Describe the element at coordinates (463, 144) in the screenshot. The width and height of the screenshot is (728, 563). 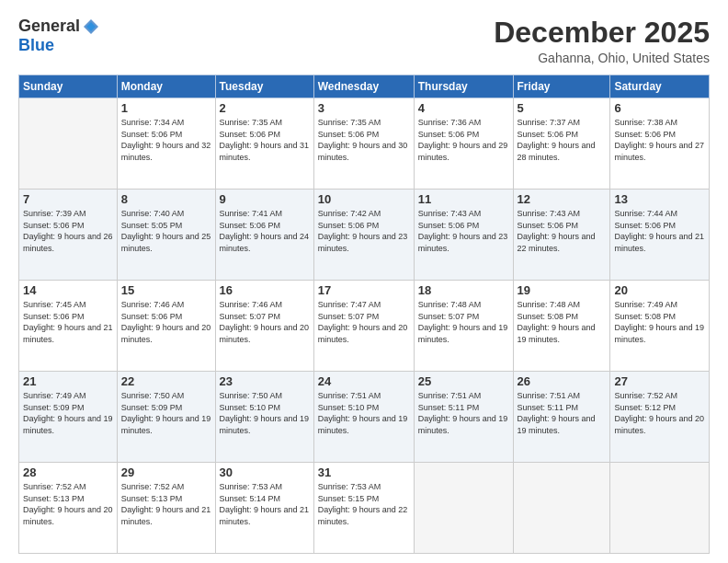
I see `table-row: 4Sunrise: 7:36 AMSunset: 5:06 PMDaylight…` at that location.